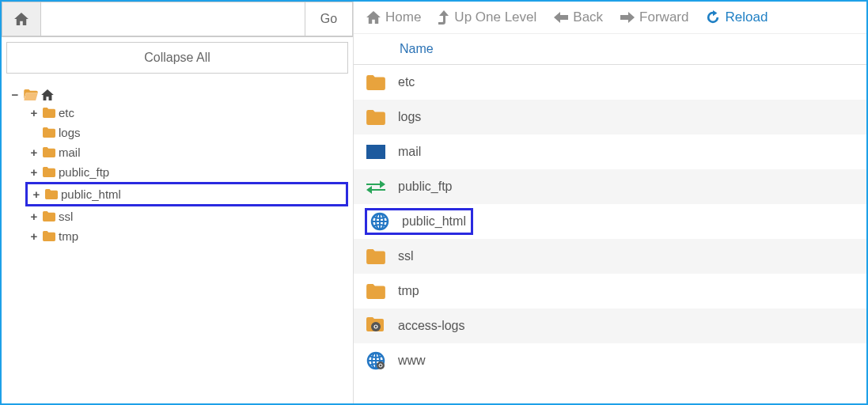 The image size is (868, 405). What do you see at coordinates (410, 117) in the screenshot?
I see `file-row-label: logs` at bounding box center [410, 117].